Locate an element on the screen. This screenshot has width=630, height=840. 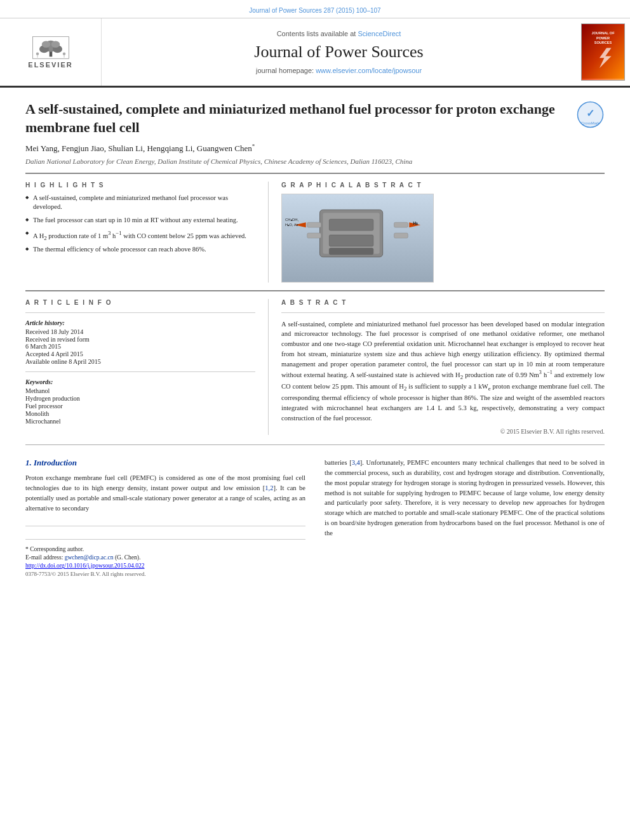
highlight-item: The thermal efficiency of whole processo… is located at coordinates (140, 250).